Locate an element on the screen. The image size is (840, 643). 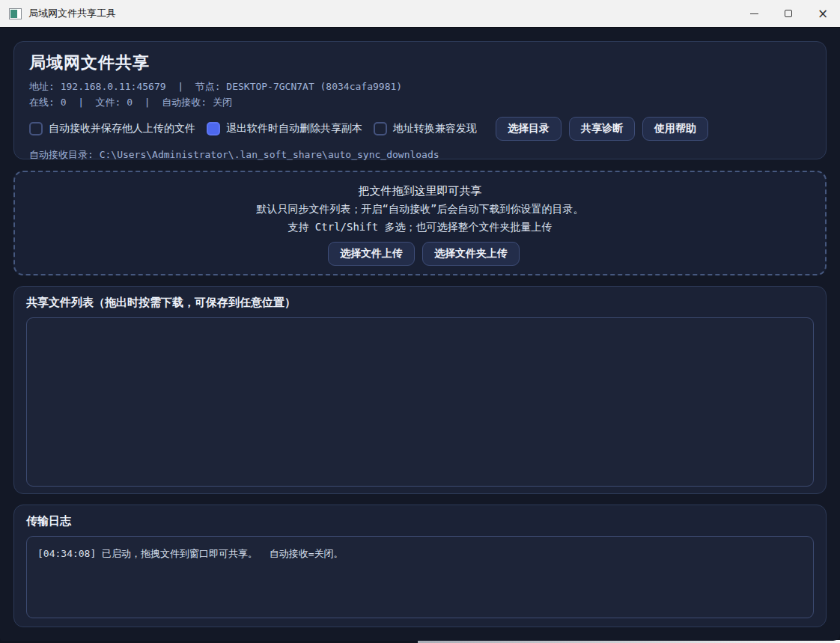
auto-receive-checkbox is located at coordinates (36, 129).